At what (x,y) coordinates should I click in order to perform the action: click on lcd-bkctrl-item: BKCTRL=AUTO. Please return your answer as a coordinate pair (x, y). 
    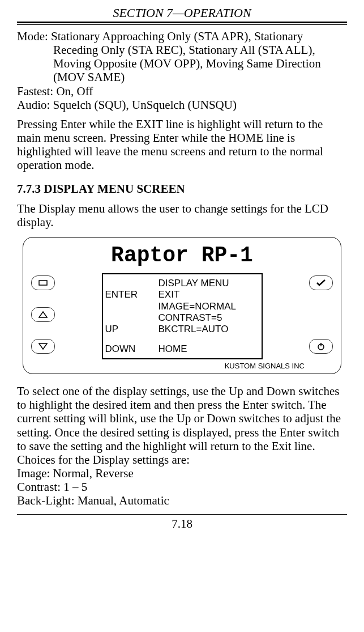
    Looking at the image, I should click on (209, 329).